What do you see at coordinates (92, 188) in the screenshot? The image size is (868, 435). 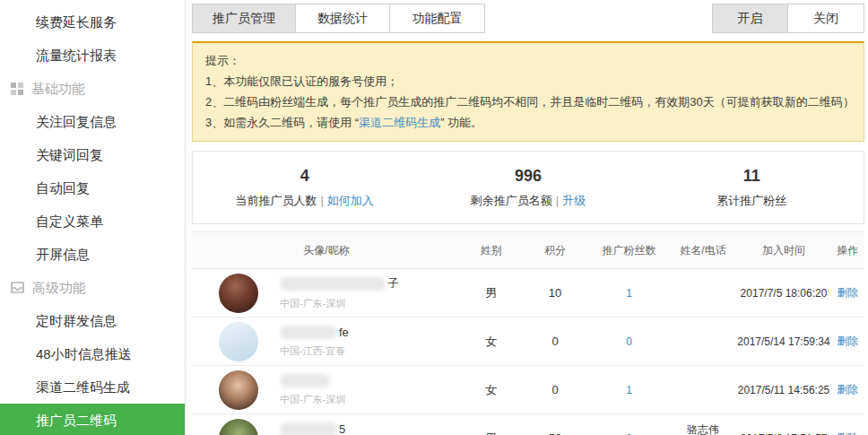 I see `sidebar-item-auto-reply: 自动回复` at bounding box center [92, 188].